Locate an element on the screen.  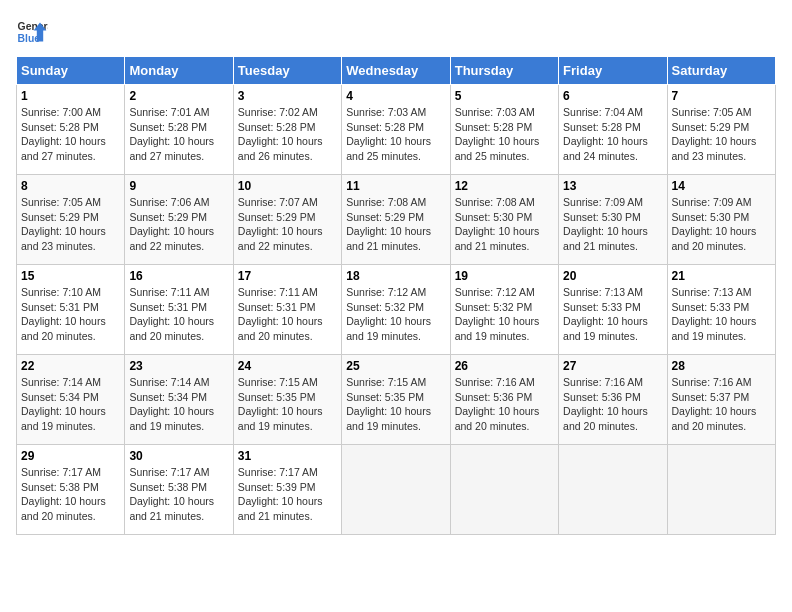
day-cell-3: 3 Sunrise: 7:02 AM Sunset: 5:28 PM Dayli… is located at coordinates (287, 130).